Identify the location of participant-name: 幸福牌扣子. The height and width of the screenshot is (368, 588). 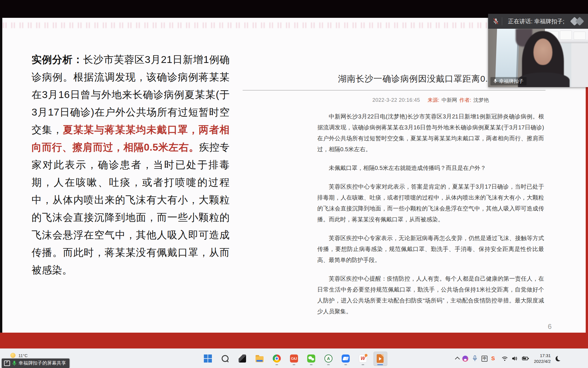
(511, 81).